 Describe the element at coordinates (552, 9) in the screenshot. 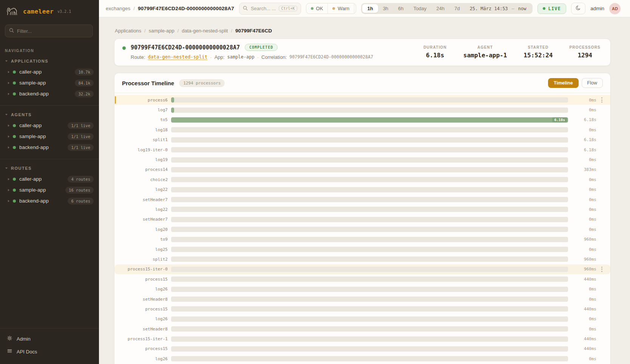

I see `live-badge: LIVE` at that location.